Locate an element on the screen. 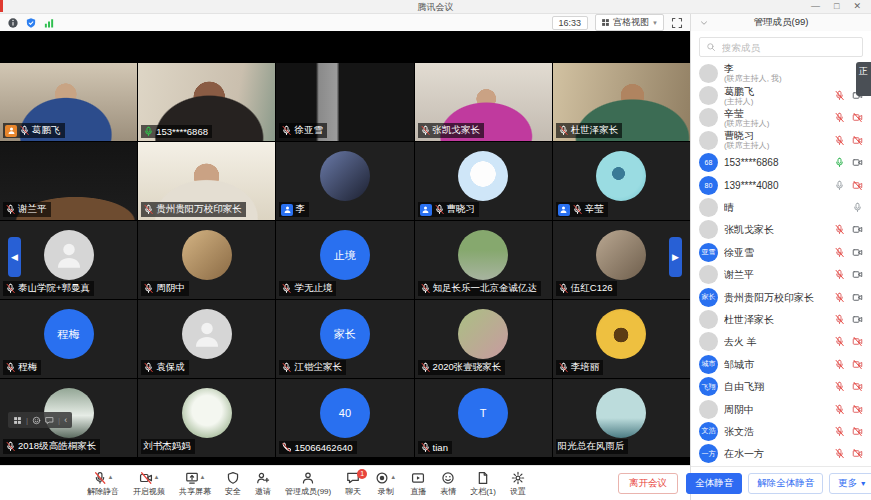 This screenshot has width=871, height=500. member-row: 辛莹(联席主持人) is located at coordinates (781, 118).